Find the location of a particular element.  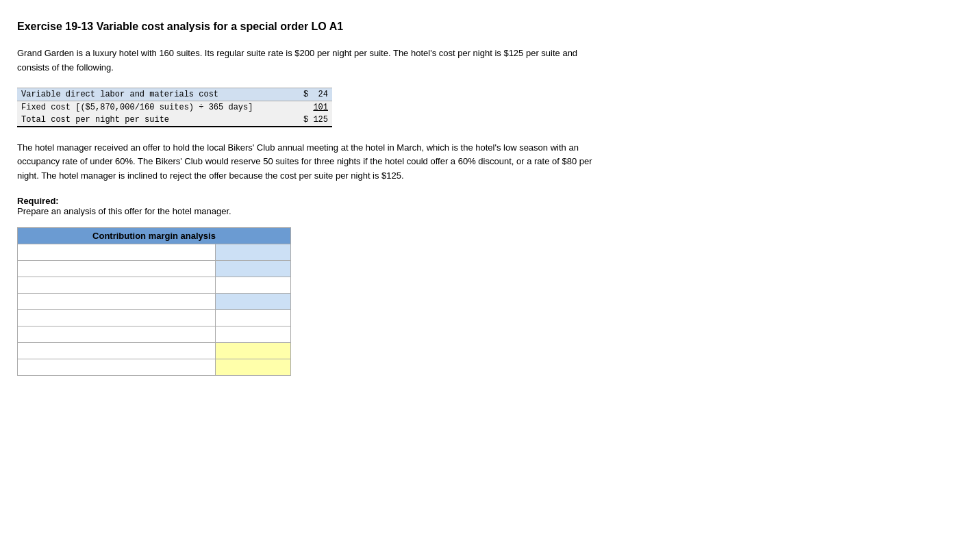

table-row: Variable direct labor and materials cost… is located at coordinates (175, 94).